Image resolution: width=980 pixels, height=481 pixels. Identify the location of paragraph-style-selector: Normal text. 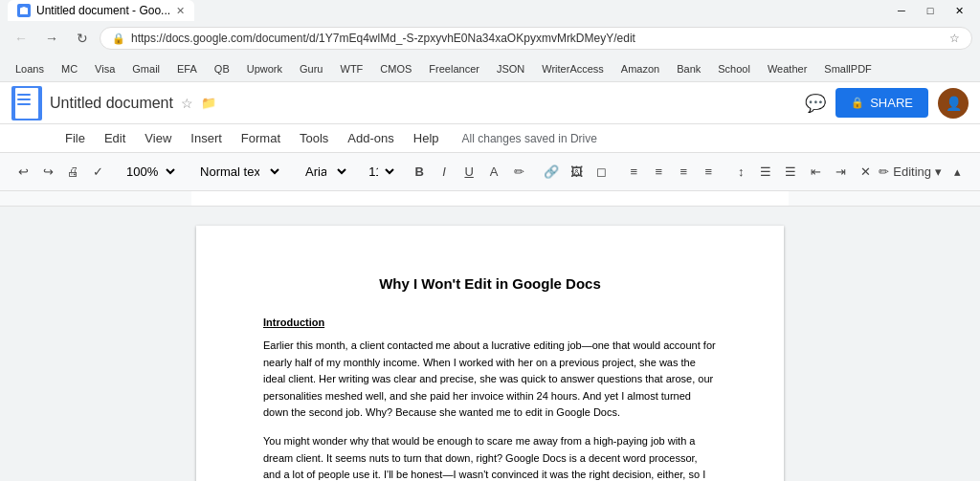
(235, 172).